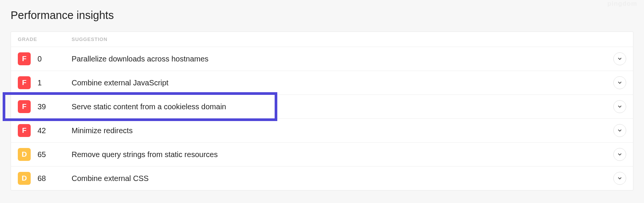  Describe the element at coordinates (45, 131) in the screenshot. I see `grade-column: F42` at that location.